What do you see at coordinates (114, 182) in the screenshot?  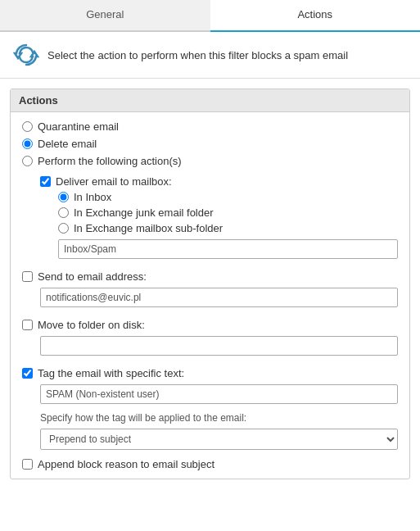 I see `deliver-email-label: Deliver email to mailbox:` at bounding box center [114, 182].